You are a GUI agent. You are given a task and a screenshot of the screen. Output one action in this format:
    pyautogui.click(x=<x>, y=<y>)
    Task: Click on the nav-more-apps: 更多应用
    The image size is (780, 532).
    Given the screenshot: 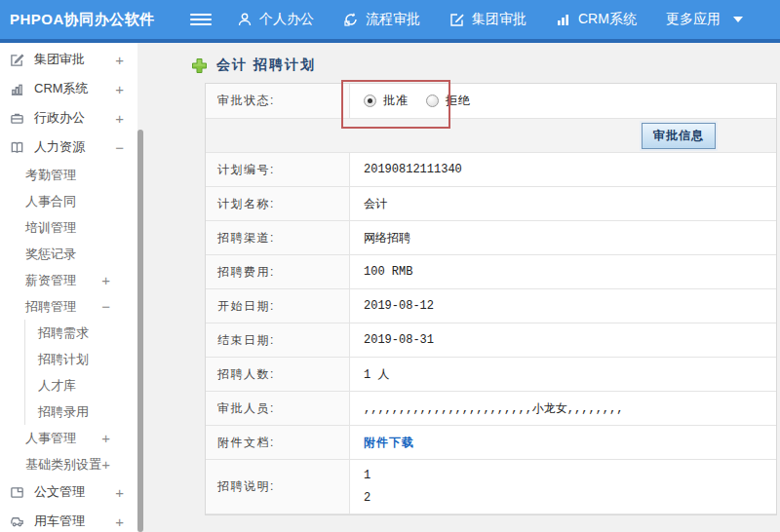 What is the action you would take?
    pyautogui.click(x=704, y=19)
    